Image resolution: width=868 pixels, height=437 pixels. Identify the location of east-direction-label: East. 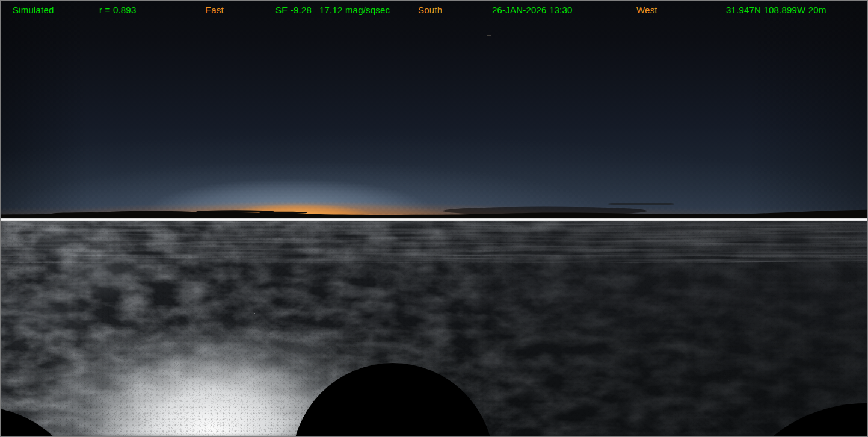
(214, 10).